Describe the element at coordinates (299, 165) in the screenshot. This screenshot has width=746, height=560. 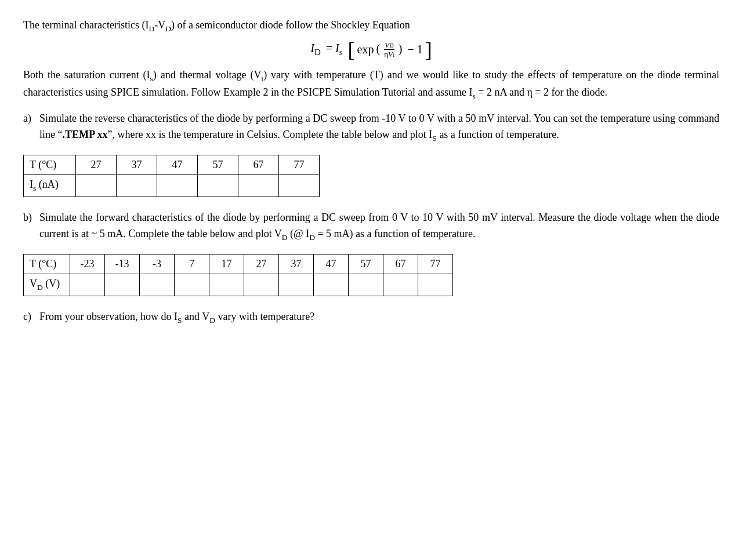
I see `table-a-col-77: 77` at that location.